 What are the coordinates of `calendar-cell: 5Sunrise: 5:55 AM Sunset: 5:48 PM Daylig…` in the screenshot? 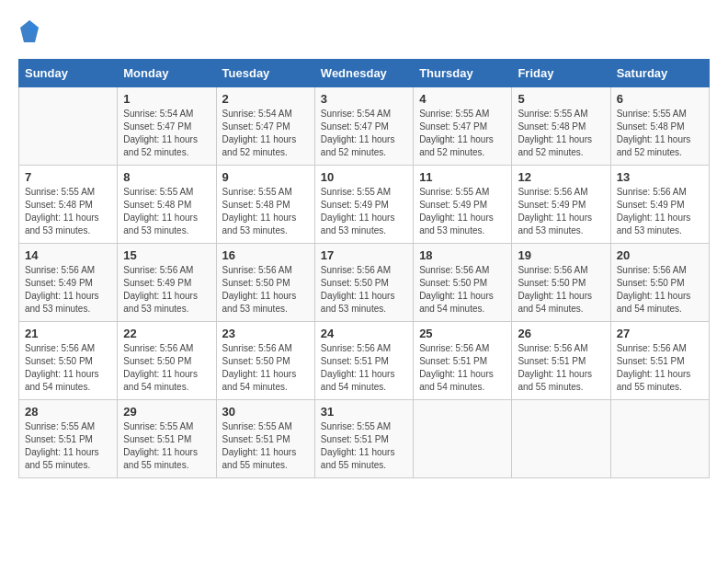 It's located at (561, 127).